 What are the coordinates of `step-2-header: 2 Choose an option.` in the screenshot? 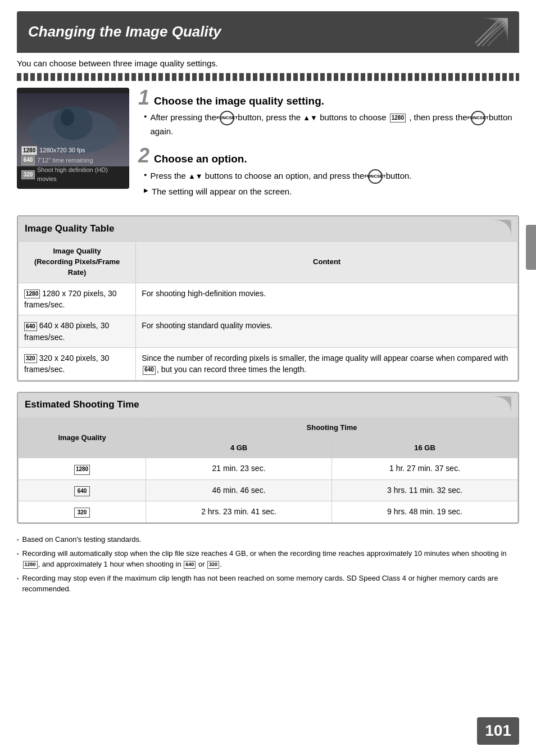 It's located at (329, 156).